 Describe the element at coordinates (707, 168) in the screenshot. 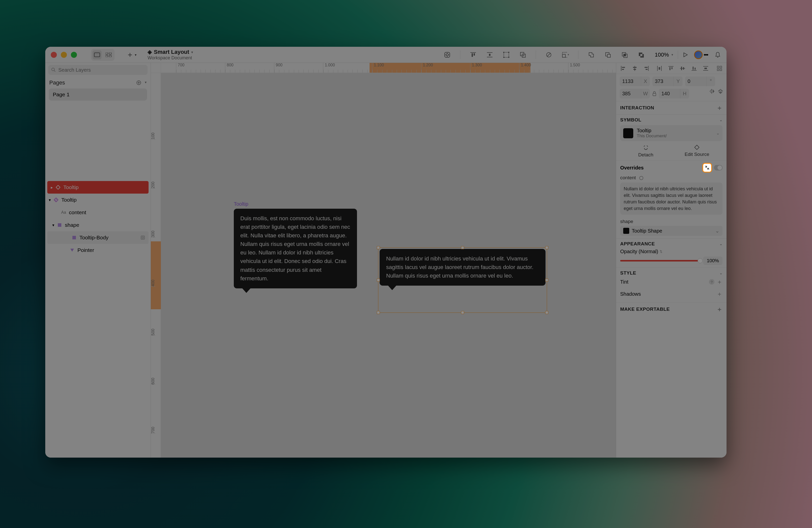

I see `fit-to-content-button` at that location.